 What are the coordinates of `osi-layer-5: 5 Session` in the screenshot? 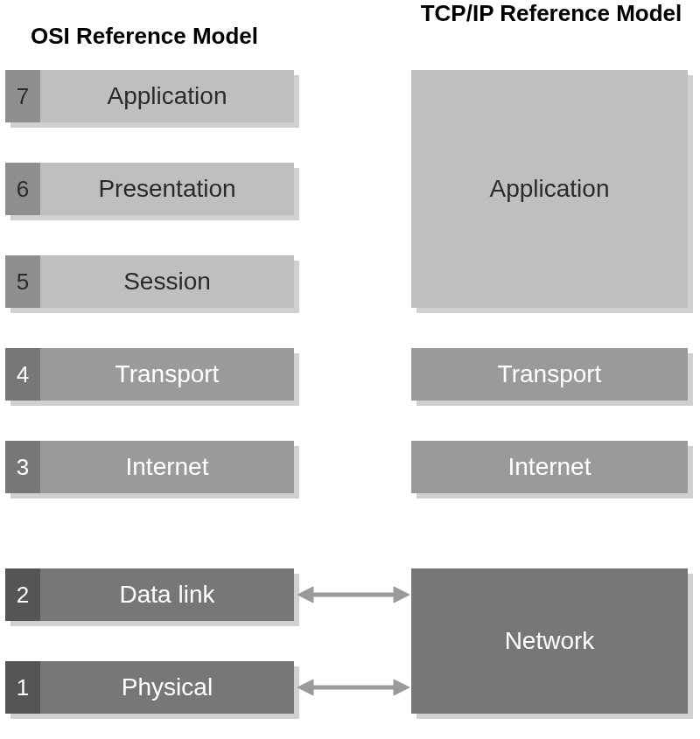 It's located at (150, 282).